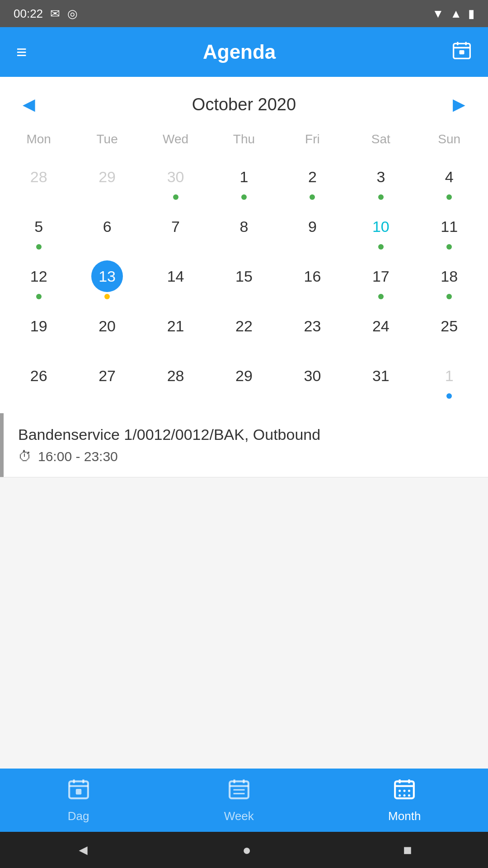 This screenshot has width=488, height=868. I want to click on cal-day-23: 21, so click(175, 330).